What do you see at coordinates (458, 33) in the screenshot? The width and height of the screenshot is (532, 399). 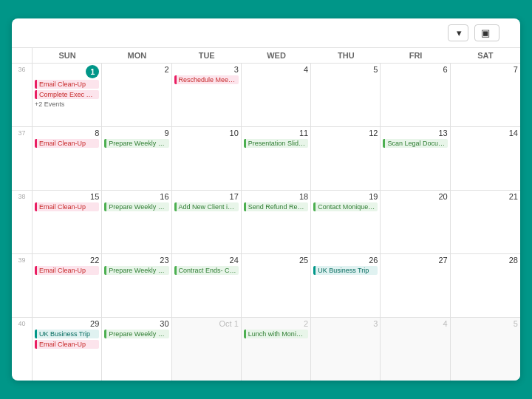 I see `month-dropdown-button: ▾` at bounding box center [458, 33].